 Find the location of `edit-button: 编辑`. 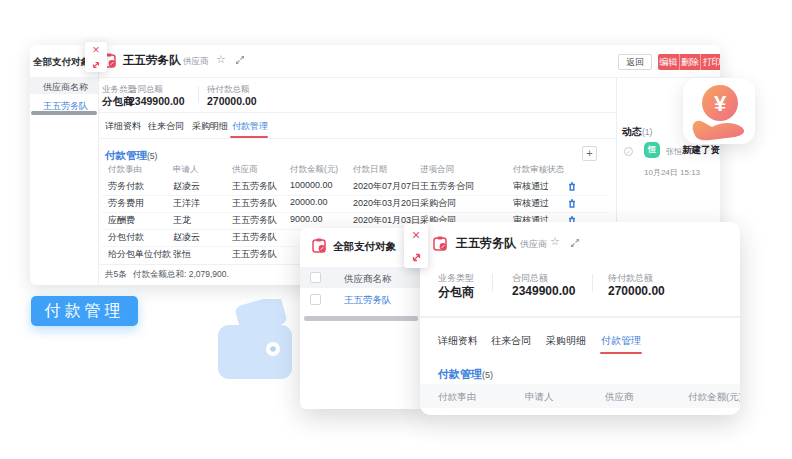

edit-button: 编辑 is located at coordinates (668, 62).